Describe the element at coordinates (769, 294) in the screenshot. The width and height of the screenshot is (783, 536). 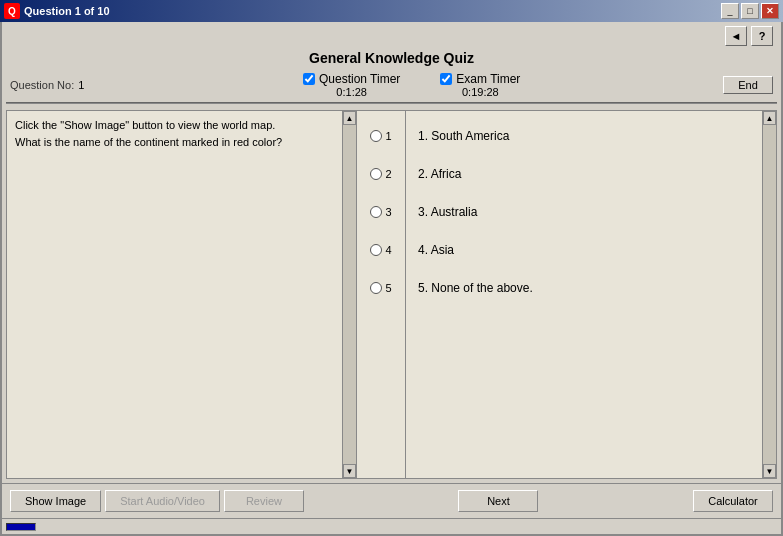
I see `answers-scrollbar: ▲ ▼` at that location.